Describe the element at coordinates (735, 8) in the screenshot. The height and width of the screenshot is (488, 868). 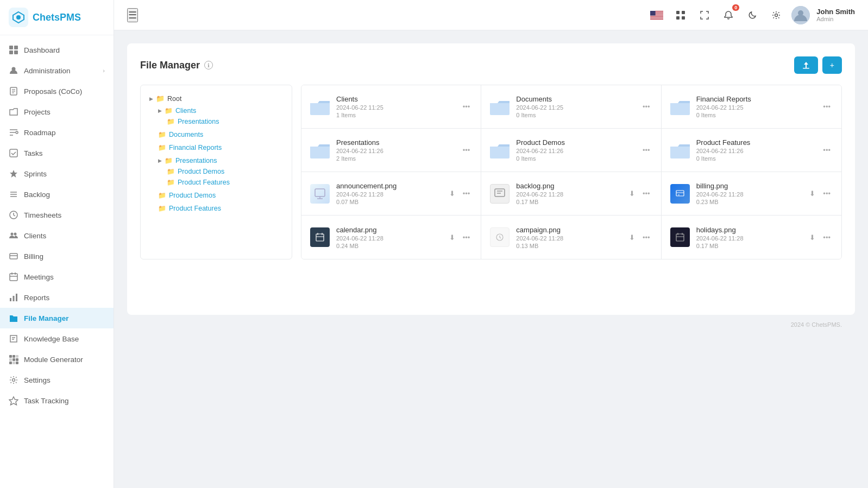
I see `notification-badge: 0` at that location.